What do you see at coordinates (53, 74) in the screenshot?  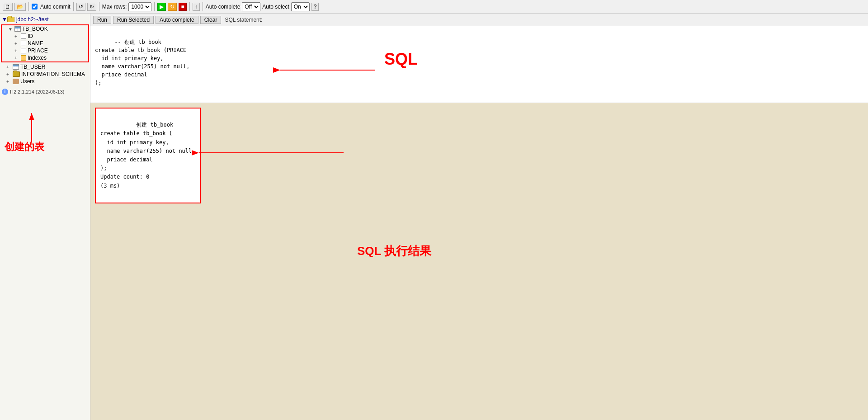 I see `info-schema-label: INFORMATION_SCHEMA` at bounding box center [53, 74].